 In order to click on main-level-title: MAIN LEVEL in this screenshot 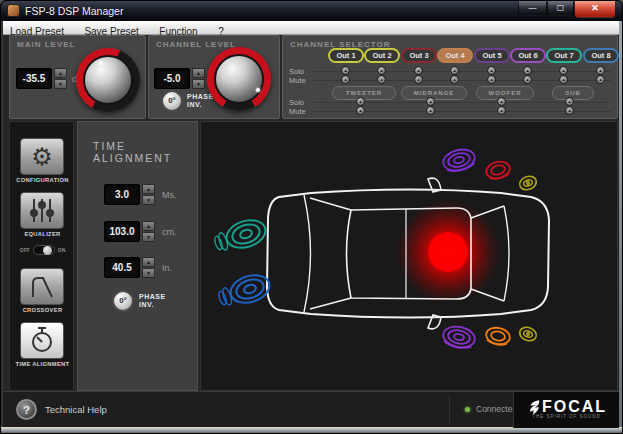, I will do `click(46, 44)`.